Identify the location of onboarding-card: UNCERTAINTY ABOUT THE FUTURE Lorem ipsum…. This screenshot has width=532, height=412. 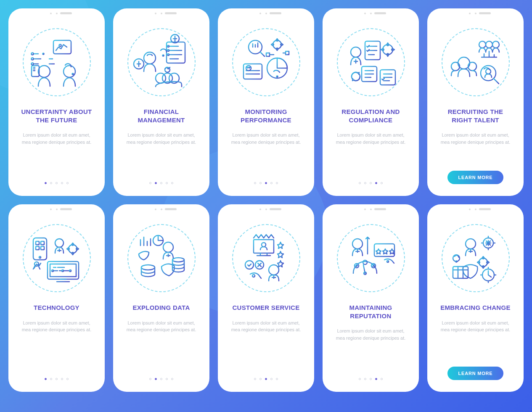
(56, 102).